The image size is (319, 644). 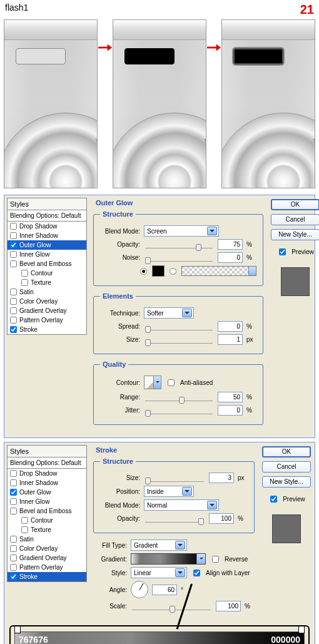 What do you see at coordinates (178, 323) in the screenshot?
I see `elements-group: Elements Technique: Softer Spread: % Siz…` at bounding box center [178, 323].